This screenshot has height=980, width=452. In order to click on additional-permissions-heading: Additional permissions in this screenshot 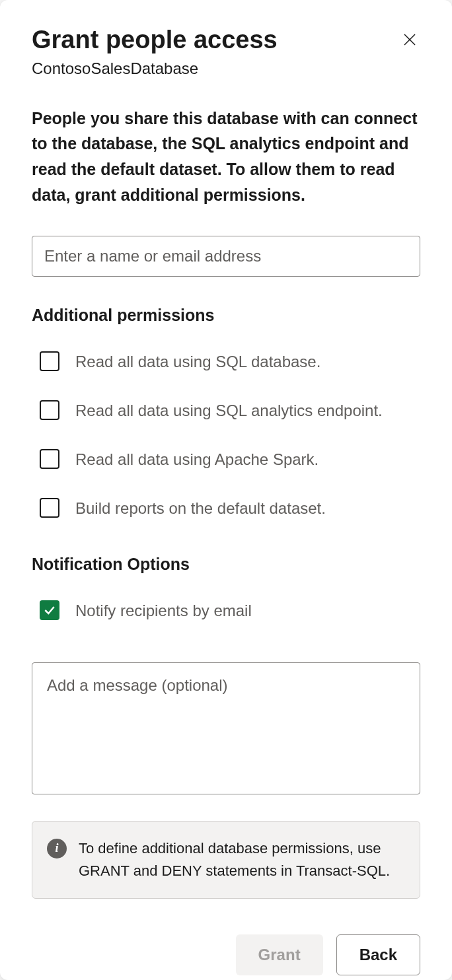, I will do `click(226, 316)`.